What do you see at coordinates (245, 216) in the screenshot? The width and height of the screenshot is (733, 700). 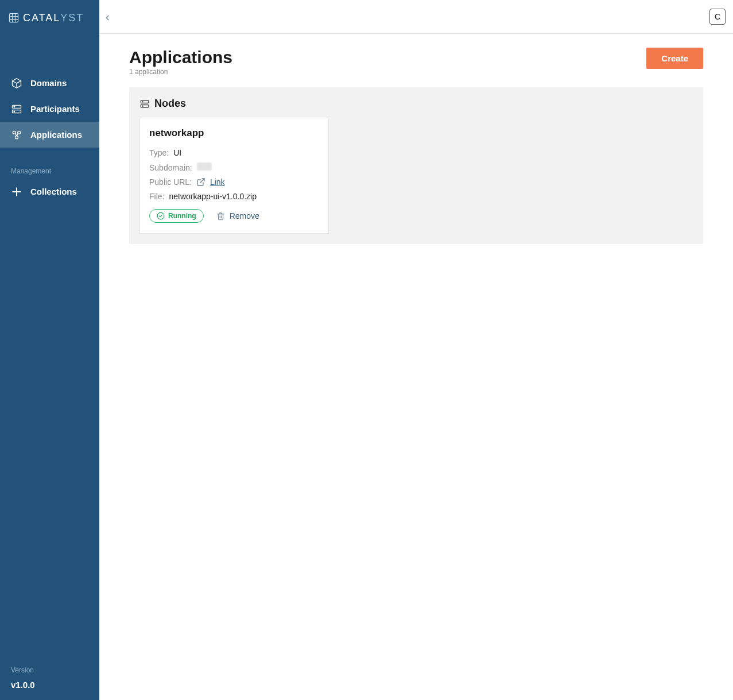 I see `remove-text: Remove` at bounding box center [245, 216].